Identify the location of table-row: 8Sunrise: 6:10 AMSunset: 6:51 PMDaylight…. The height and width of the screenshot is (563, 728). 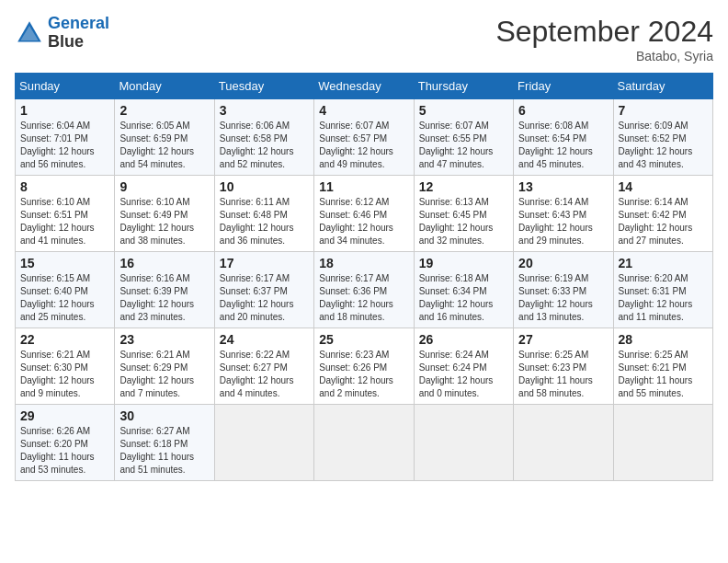
(65, 213).